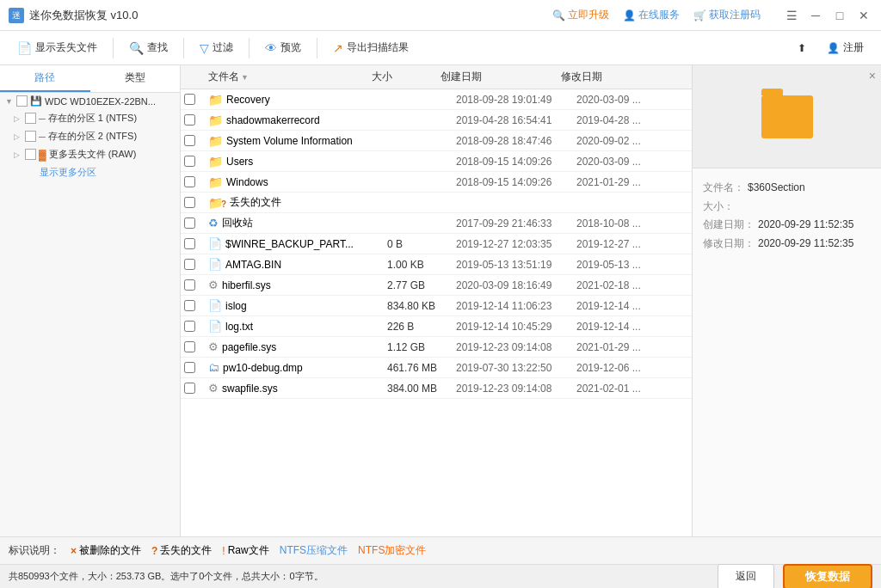  Describe the element at coordinates (89, 79) in the screenshot. I see `sidebar-tabs: 路径 类型` at that location.